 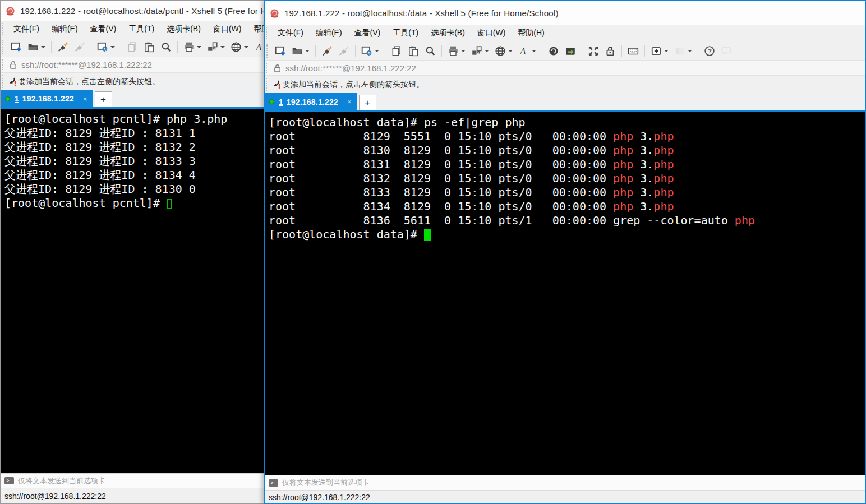 What do you see at coordinates (610, 51) in the screenshot?
I see `lock-screen-button` at bounding box center [610, 51].